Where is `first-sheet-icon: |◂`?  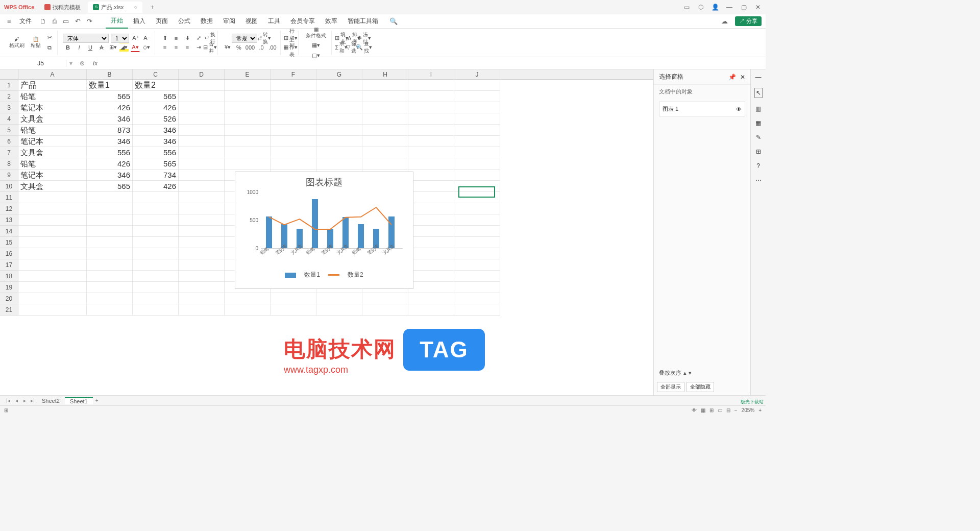
first-sheet-icon: |◂ is located at coordinates (8, 400).